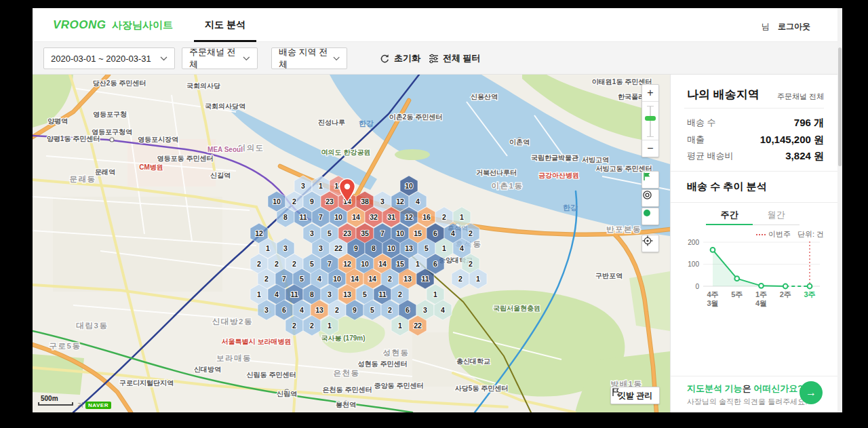  What do you see at coordinates (755, 123) in the screenshot?
I see `stat-row-delivery-count: 배송 수 796 개` at bounding box center [755, 123].